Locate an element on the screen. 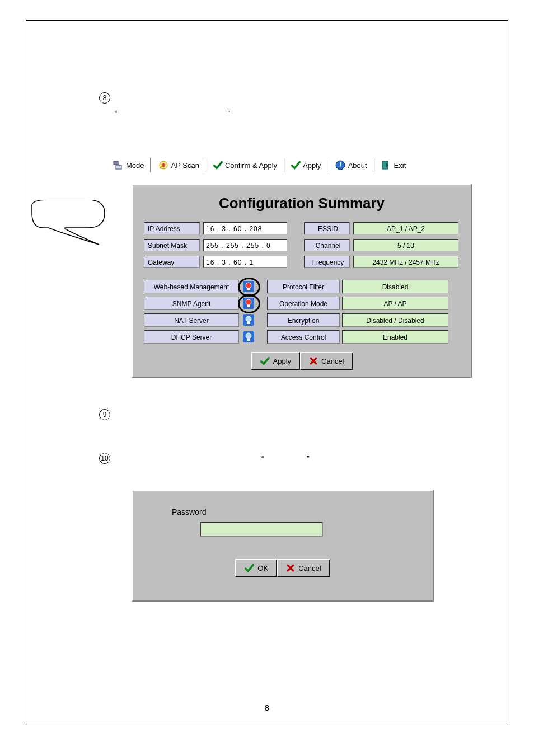 The height and width of the screenshot is (756, 534). step-10-number: 10 is located at coordinates (105, 458).